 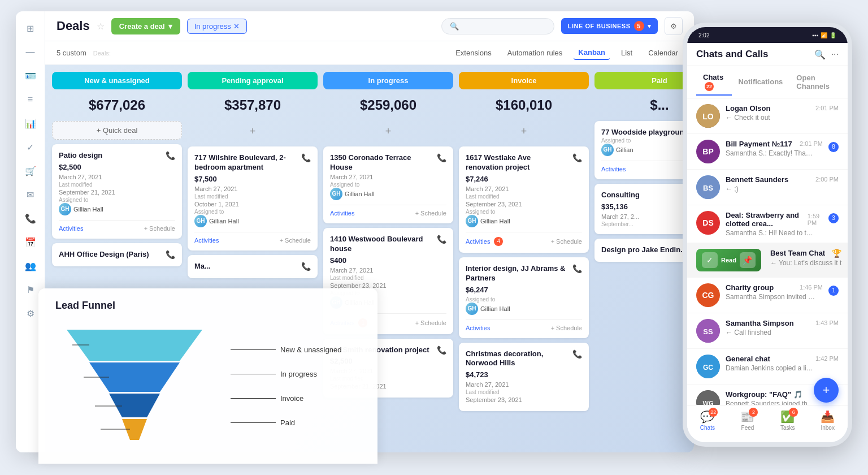 What do you see at coordinates (524, 377) in the screenshot?
I see `deal-card: Christmas decoration, Norwood Hills 📞 $4…` at bounding box center [524, 377].